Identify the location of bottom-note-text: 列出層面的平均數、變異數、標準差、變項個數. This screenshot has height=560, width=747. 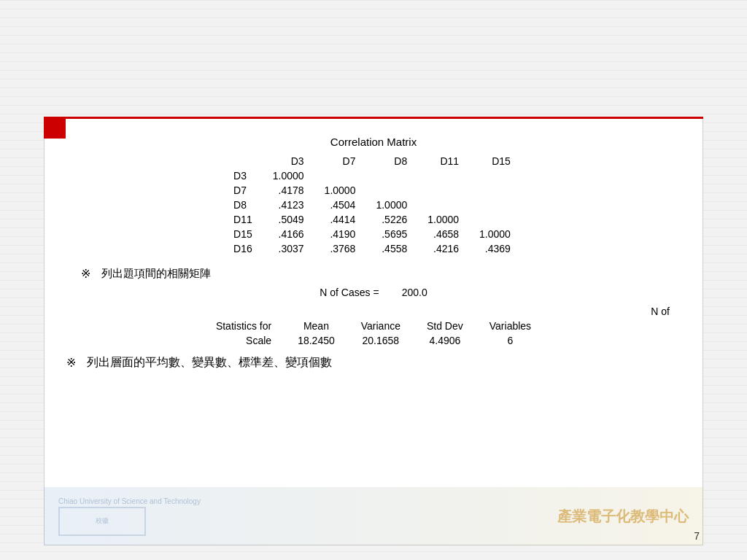
(209, 363).